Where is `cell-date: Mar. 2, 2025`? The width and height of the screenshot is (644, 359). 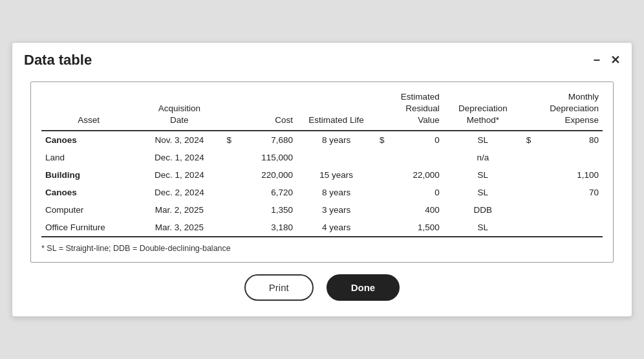
cell-date: Mar. 2, 2025 is located at coordinates (179, 210).